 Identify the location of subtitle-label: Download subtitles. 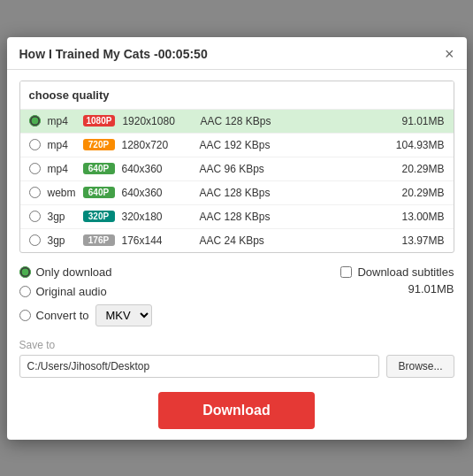
(405, 273).